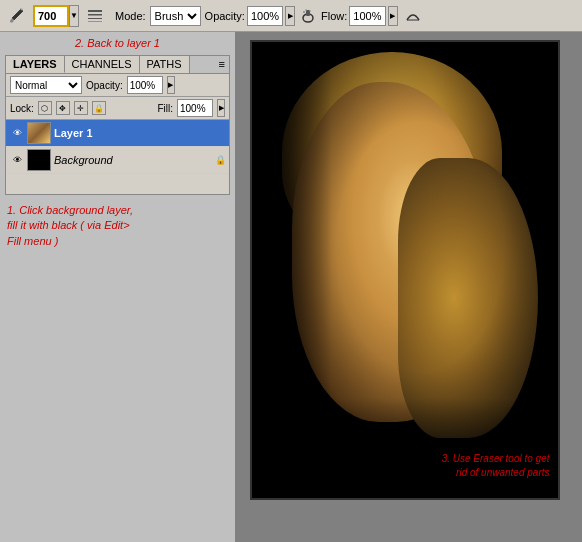 The image size is (582, 542). I want to click on toolbar: 700 ▼ Mode: Brush Opacity: 100% ▶, so click(291, 16).